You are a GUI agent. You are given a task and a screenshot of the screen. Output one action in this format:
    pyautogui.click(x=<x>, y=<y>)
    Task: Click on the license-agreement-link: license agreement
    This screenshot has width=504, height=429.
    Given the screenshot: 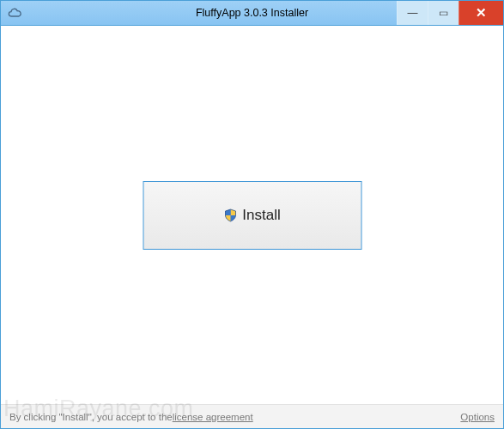 What is the action you would take?
    pyautogui.click(x=213, y=417)
    